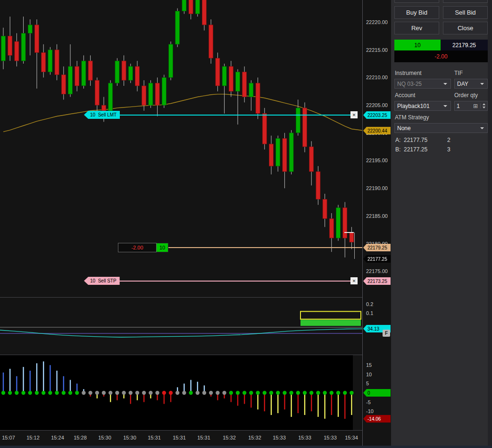  What do you see at coordinates (377, 393) in the screenshot?
I see `price-marker: 0` at bounding box center [377, 393].